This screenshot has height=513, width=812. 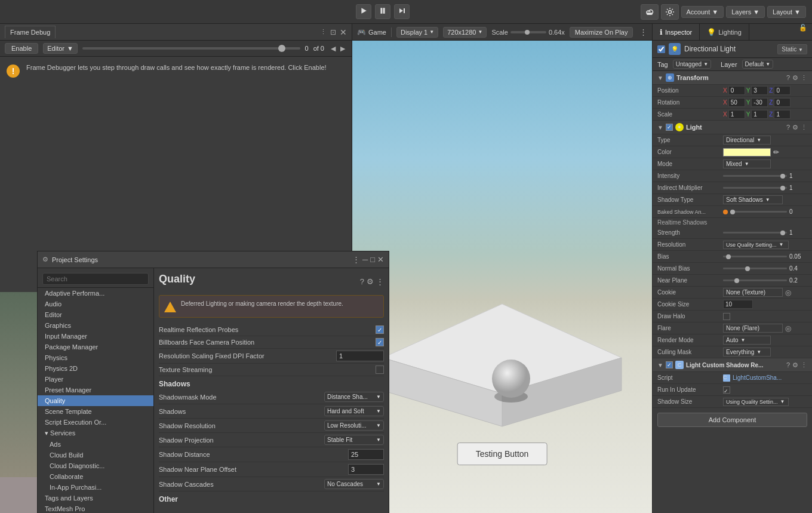 I want to click on shadow-distance-input, so click(x=366, y=454).